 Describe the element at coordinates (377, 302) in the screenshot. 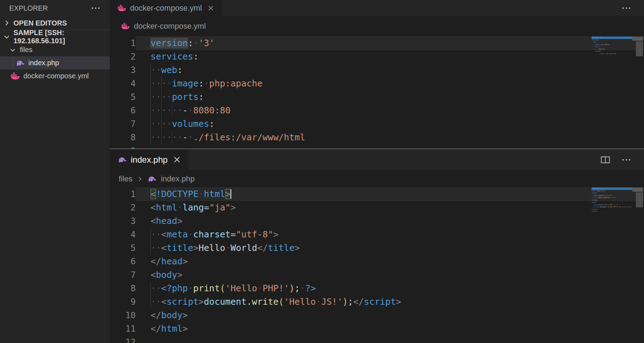

I see `code-line: 9··<script>document.write('Hello·JS!');<…` at that location.